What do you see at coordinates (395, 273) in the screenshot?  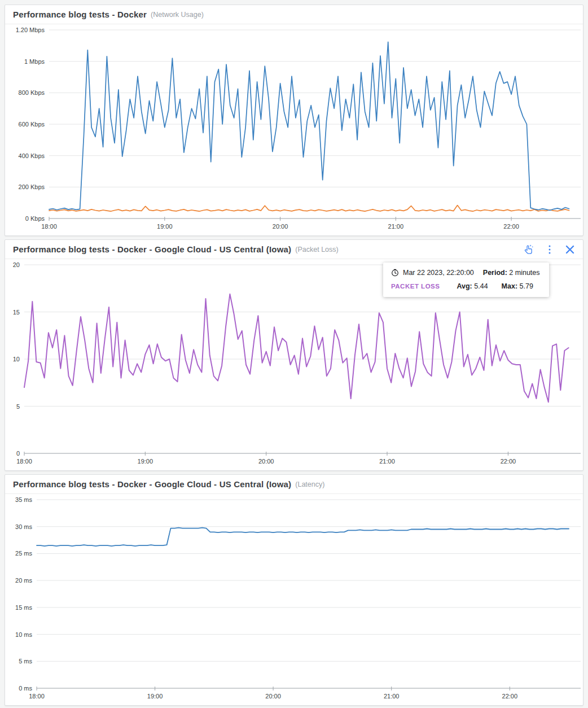 I see `clock-icon` at bounding box center [395, 273].